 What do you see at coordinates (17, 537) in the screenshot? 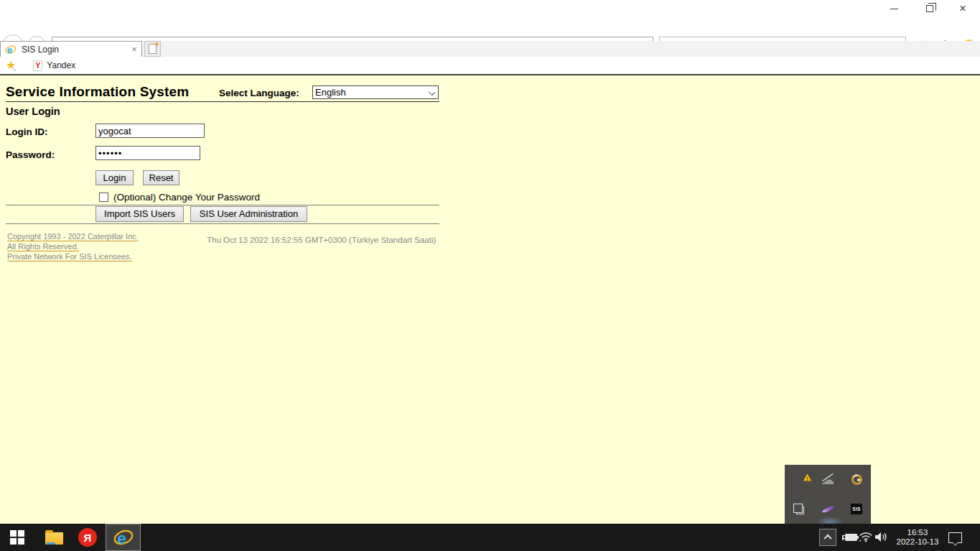
I see `windows-logo-icon` at bounding box center [17, 537].